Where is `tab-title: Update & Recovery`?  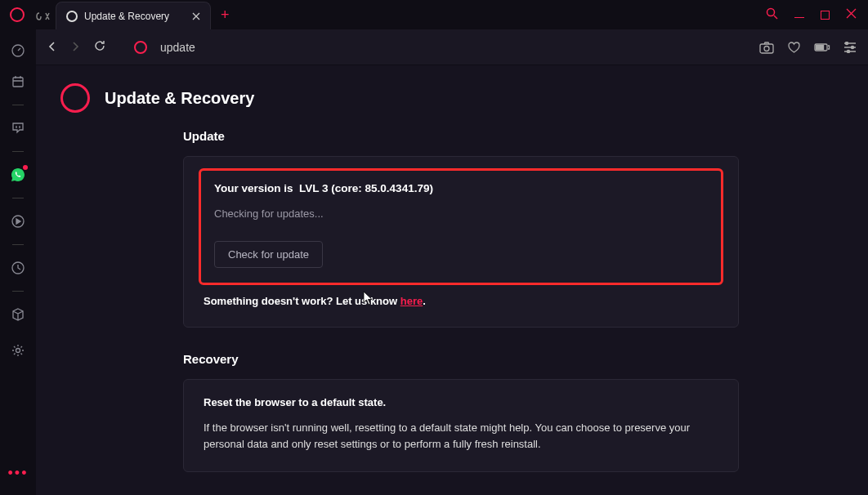
tab-title: Update & Recovery is located at coordinates (135, 16).